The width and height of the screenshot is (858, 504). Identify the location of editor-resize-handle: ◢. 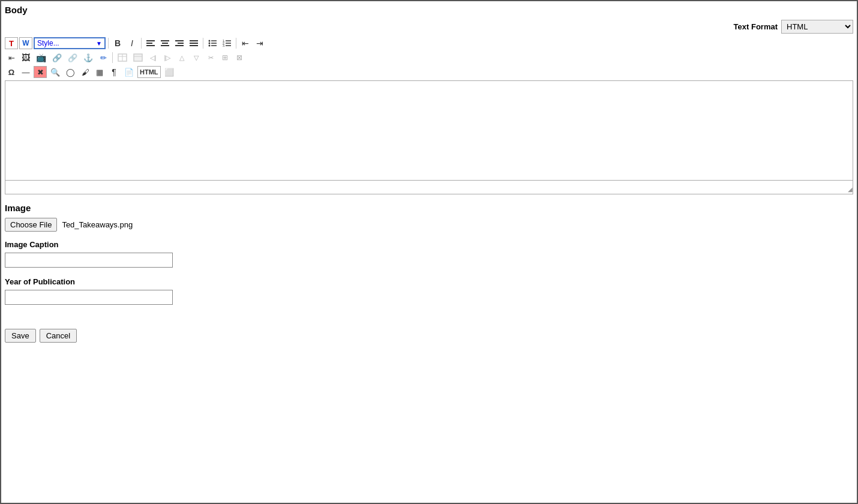
(849, 190).